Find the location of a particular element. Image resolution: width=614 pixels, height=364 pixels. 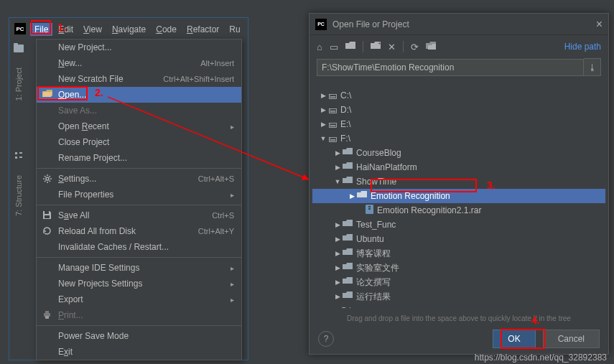

tree-drive-d: ▶🖴D:\ is located at coordinates (459, 110).